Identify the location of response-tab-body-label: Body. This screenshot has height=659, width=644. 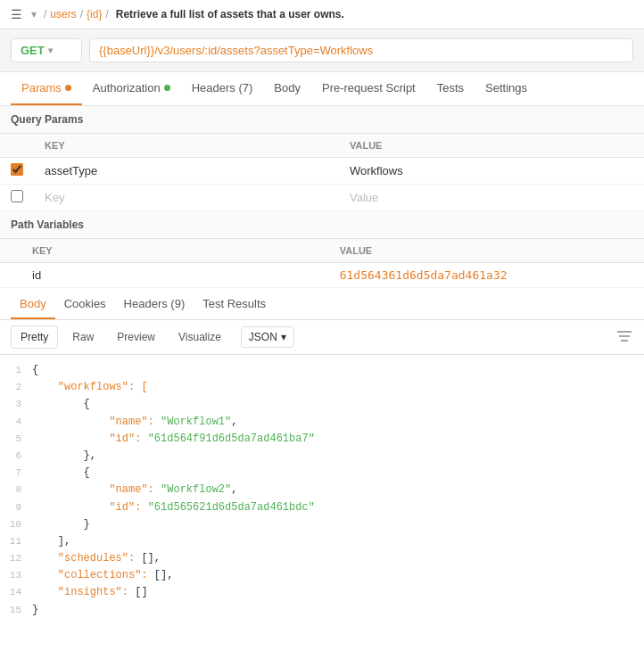
(33, 303).